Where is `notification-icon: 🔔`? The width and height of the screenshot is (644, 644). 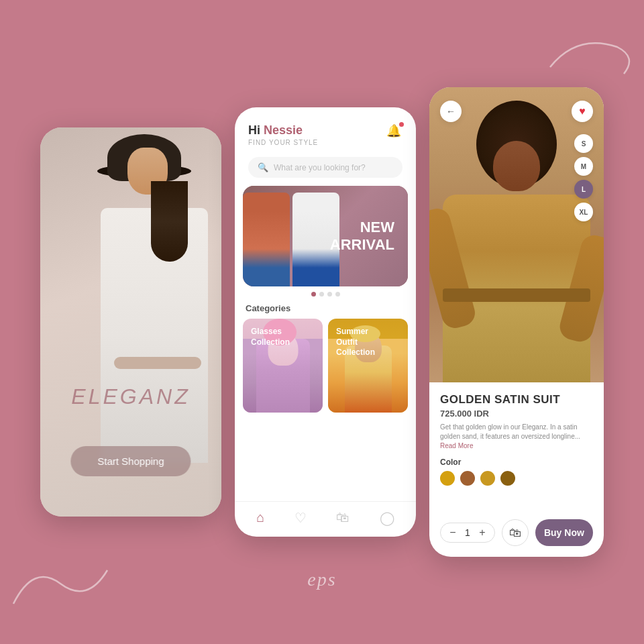
notification-icon: 🔔 is located at coordinates (394, 131).